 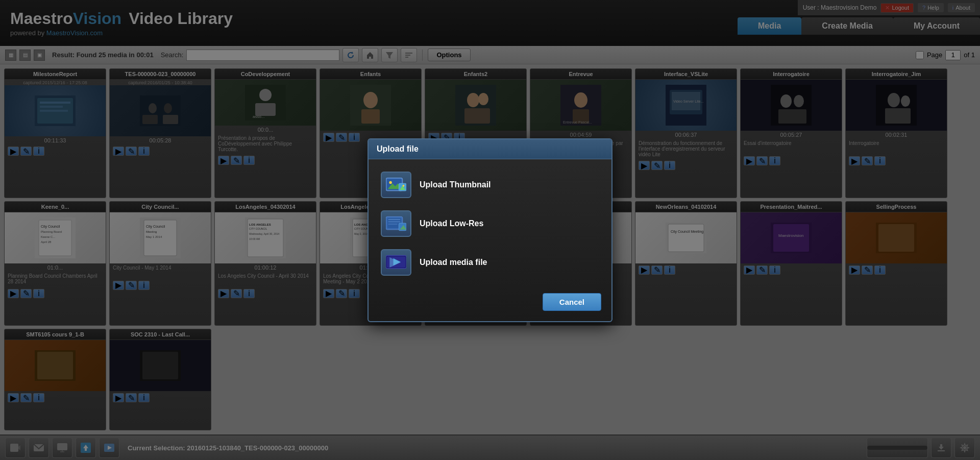 What do you see at coordinates (490, 230) in the screenshot?
I see `upload-dialog: Upload file Upload Thumbnail` at bounding box center [490, 230].